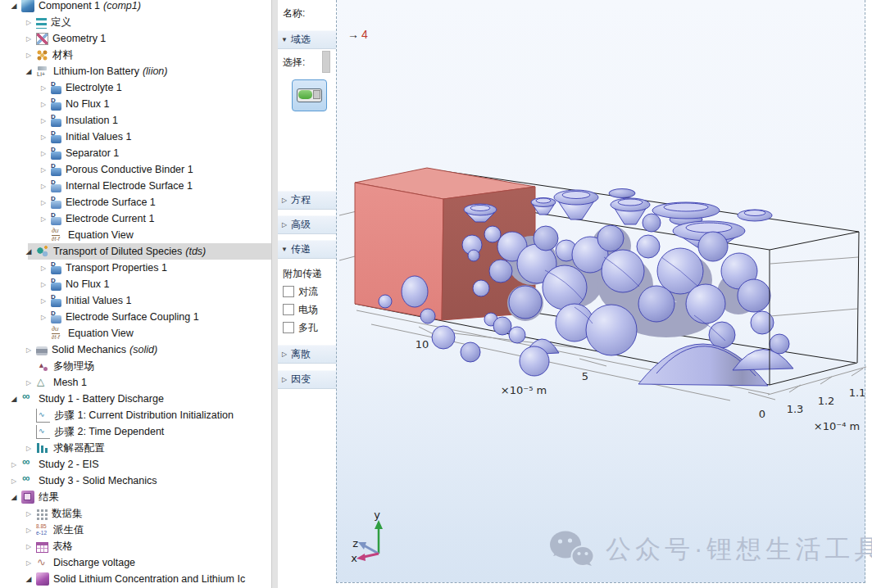  Describe the element at coordinates (136, 399) in the screenshot. I see `tree-item: ◢Study 1 - Battery Discharge` at that location.